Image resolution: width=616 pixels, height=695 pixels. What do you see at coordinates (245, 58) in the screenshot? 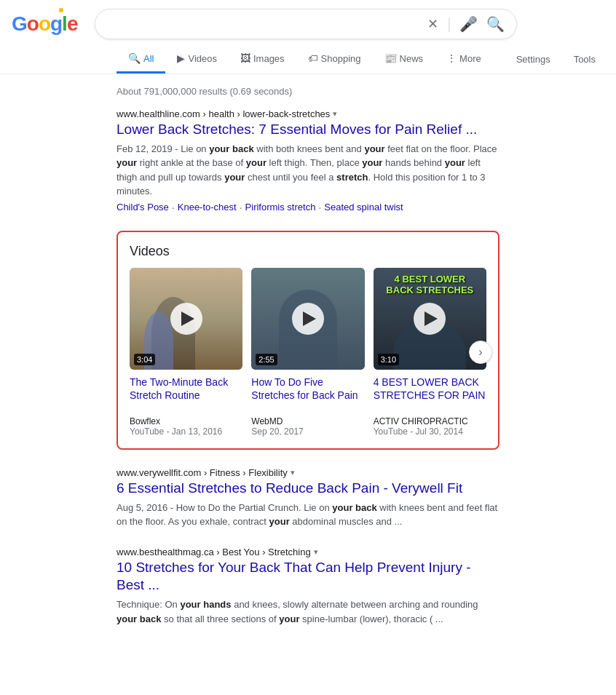
I see `images-icon: 🖼` at bounding box center [245, 58].